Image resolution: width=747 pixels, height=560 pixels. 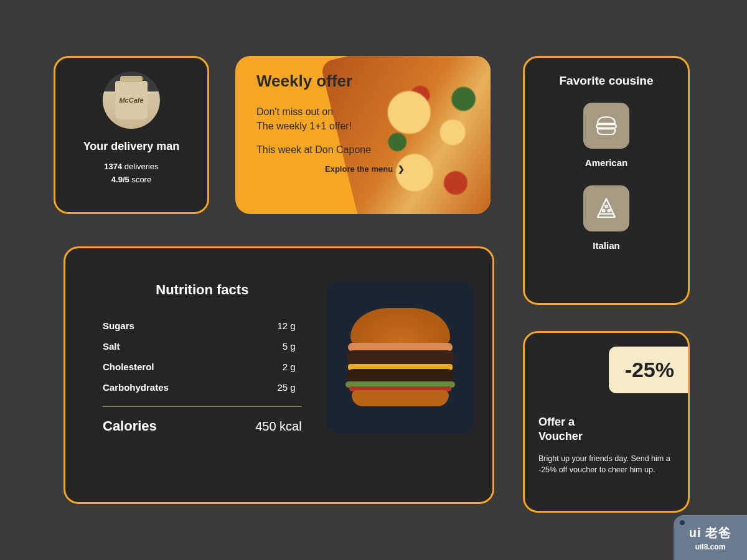 What do you see at coordinates (202, 346) in the screenshot?
I see `nutrition-row: Salt 5 g` at bounding box center [202, 346].